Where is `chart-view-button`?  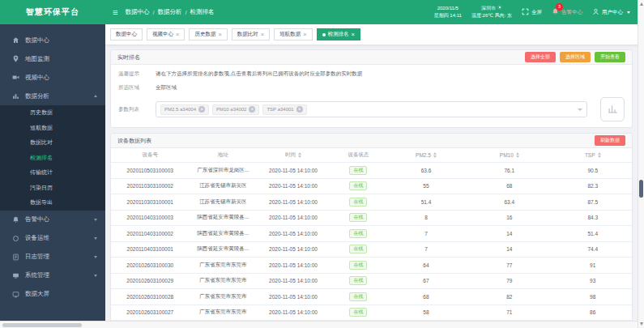 chart-view-button is located at coordinates (612, 109).